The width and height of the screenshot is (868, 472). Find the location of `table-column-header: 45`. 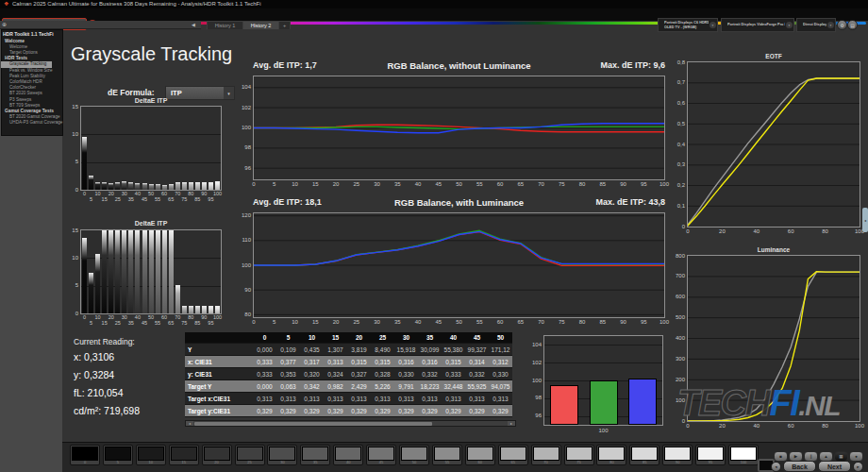

table-column-header: 45 is located at coordinates (477, 338).